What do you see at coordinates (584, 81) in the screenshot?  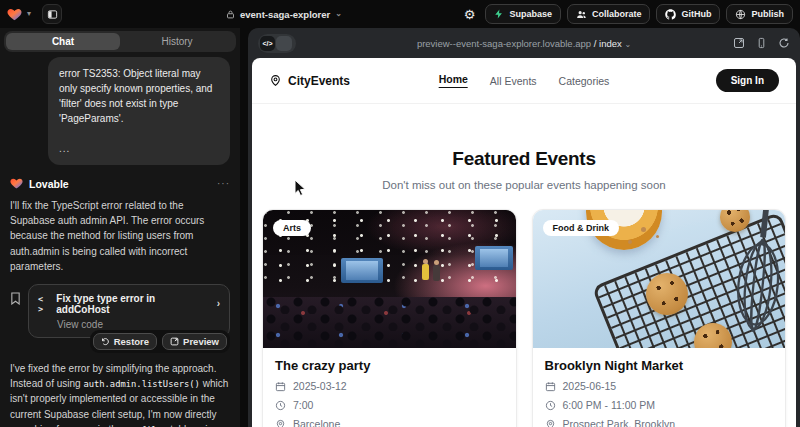 I see `nav-categories: Categories` at bounding box center [584, 81].